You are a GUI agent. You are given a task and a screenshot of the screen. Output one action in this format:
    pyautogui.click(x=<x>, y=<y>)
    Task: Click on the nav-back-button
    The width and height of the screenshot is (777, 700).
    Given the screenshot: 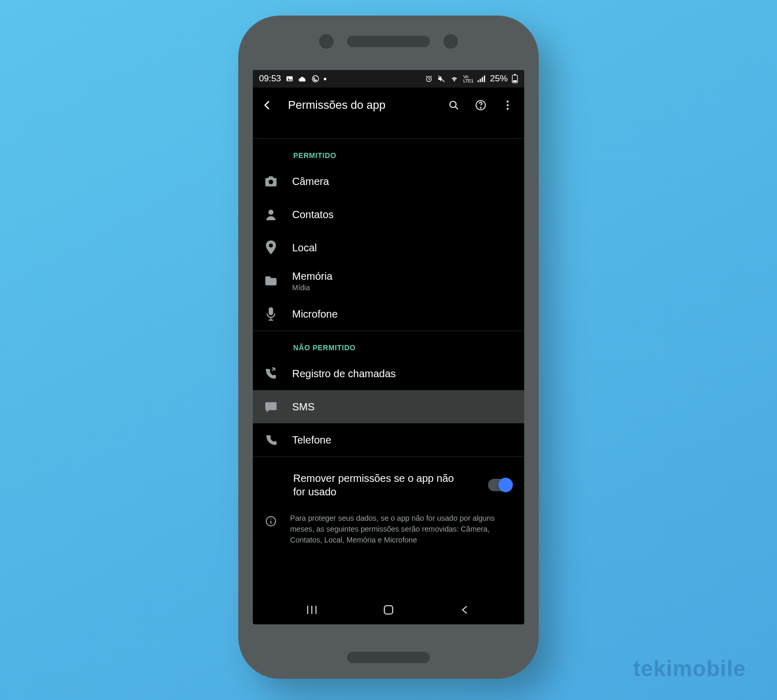 What is the action you would take?
    pyautogui.click(x=465, y=610)
    